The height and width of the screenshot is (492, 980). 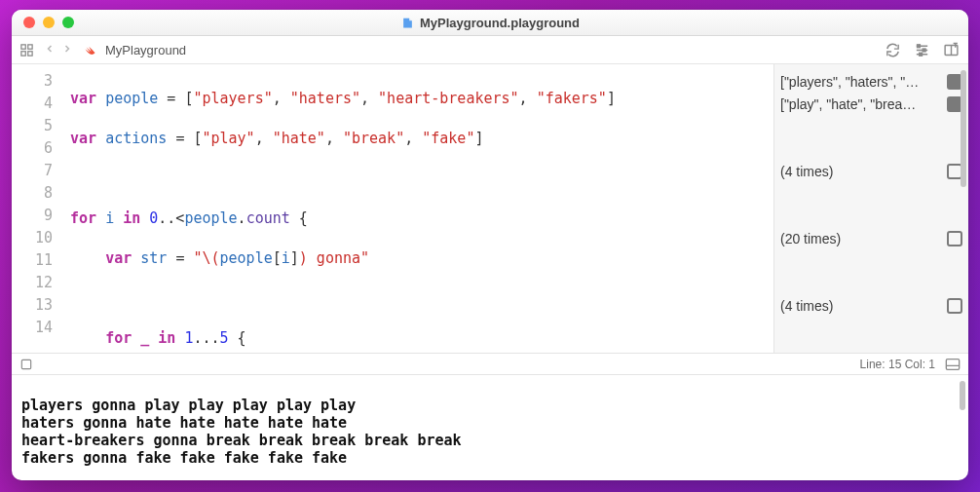 What do you see at coordinates (490, 23) in the screenshot?
I see `titlebar: MyPlayground.playground` at bounding box center [490, 23].